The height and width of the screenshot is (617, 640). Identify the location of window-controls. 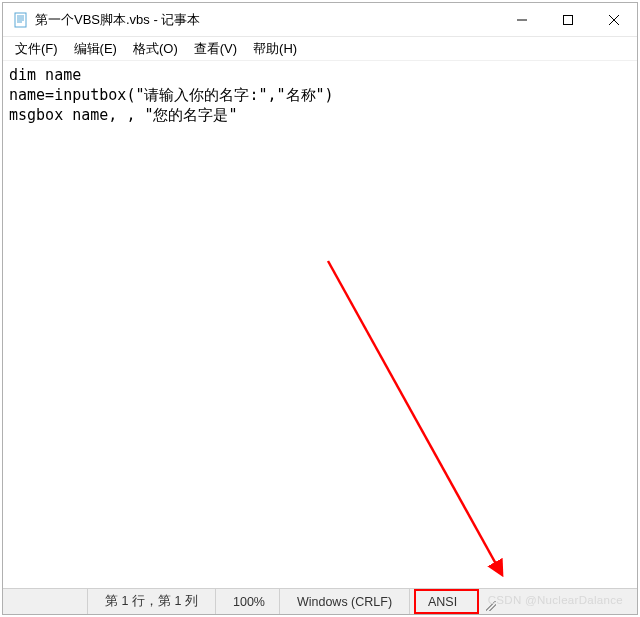
(568, 20).